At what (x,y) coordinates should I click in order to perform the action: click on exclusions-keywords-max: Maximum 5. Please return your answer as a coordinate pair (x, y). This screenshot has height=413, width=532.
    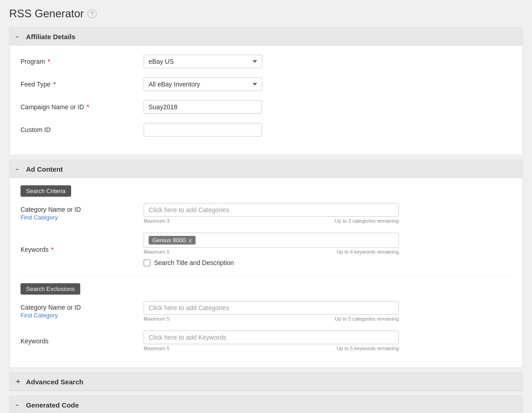
    Looking at the image, I should click on (157, 348).